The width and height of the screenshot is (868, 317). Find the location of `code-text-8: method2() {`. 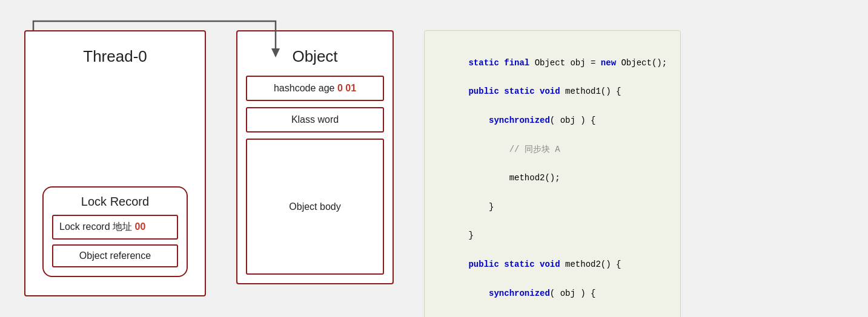

code-text-8: method2() { is located at coordinates (593, 264).